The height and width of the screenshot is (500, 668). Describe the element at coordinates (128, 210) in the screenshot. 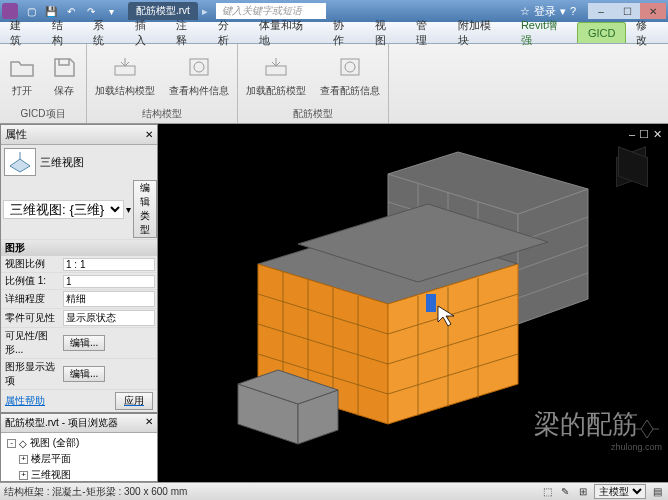

I see `filter-icon: ▾` at that location.